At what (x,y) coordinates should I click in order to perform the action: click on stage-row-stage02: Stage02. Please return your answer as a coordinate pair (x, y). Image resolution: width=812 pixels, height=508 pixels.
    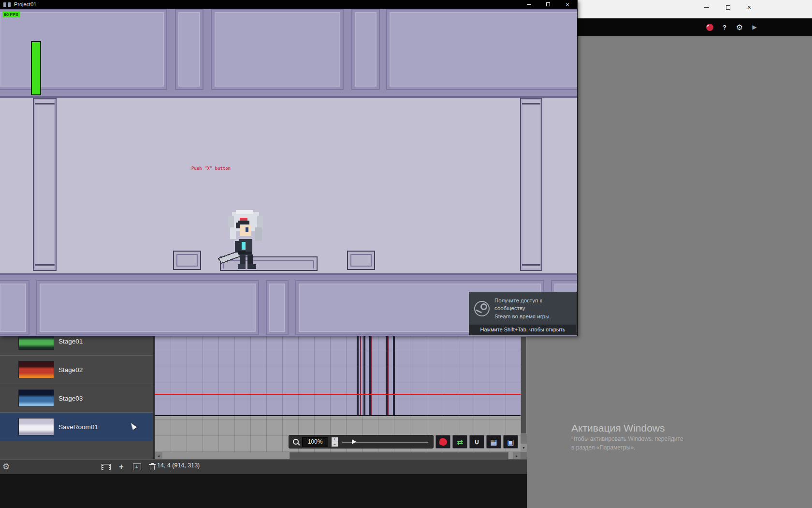
    Looking at the image, I should click on (76, 370).